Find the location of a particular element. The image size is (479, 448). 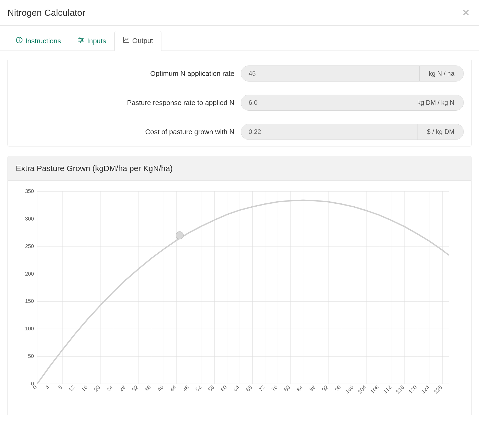

svg-text: 56 is located at coordinates (211, 388).